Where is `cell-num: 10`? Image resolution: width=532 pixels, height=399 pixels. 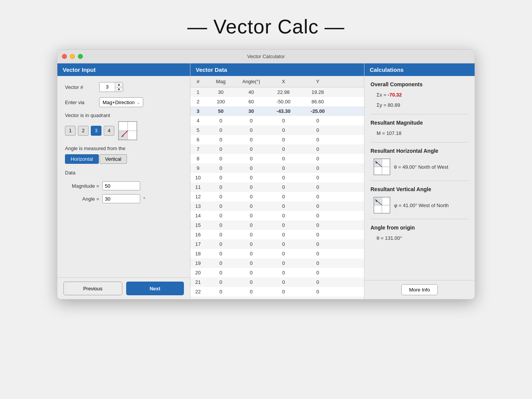
cell-num: 10 is located at coordinates (198, 178).